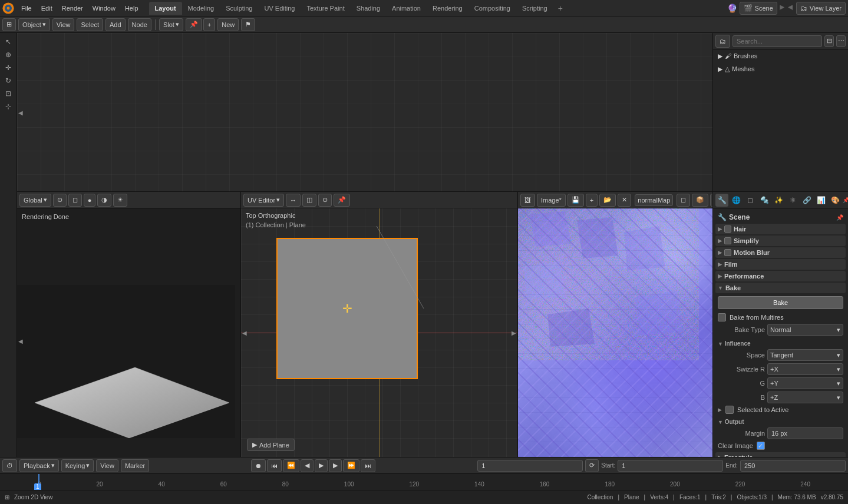 The width and height of the screenshot is (848, 504). Describe the element at coordinates (34, 25) in the screenshot. I see `object-mode-button: Object ▾` at that location.